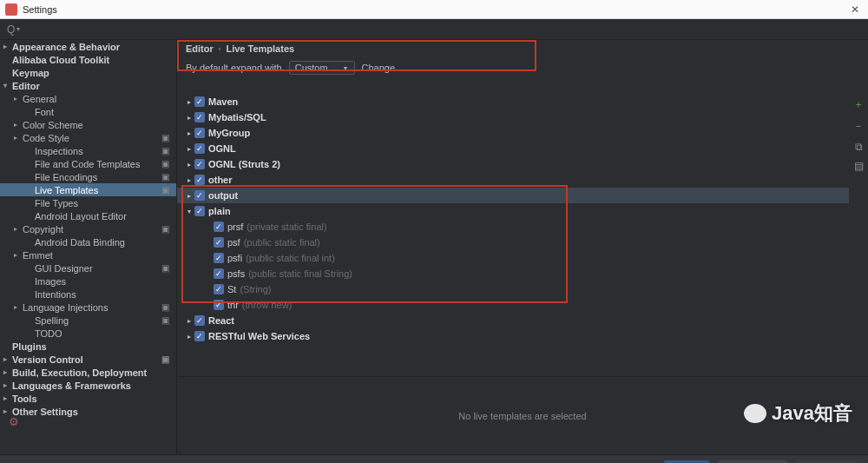 The image size is (868, 463). I want to click on sidebar-item: ▸Images, so click(89, 281).